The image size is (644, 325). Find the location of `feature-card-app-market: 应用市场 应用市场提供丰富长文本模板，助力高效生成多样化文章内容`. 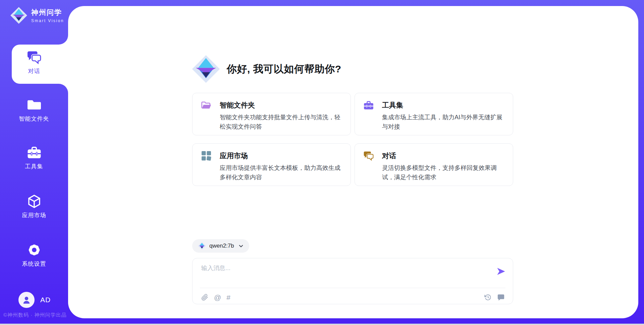

feature-card-app-market: 应用市场 应用市场提供丰富长文本模板，助力高效生成多样化文章内容 is located at coordinates (272, 165).